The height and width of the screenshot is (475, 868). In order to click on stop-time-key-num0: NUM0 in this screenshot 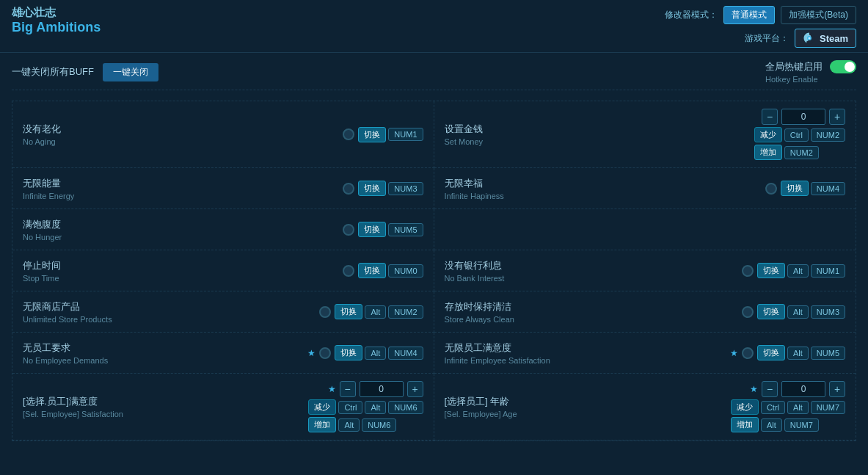, I will do `click(405, 271)`.